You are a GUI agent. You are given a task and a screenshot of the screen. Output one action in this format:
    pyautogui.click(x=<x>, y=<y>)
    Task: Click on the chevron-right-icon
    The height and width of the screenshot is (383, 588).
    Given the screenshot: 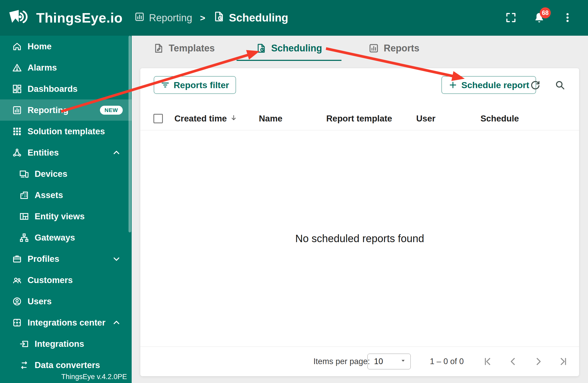 What is the action you would take?
    pyautogui.click(x=538, y=361)
    